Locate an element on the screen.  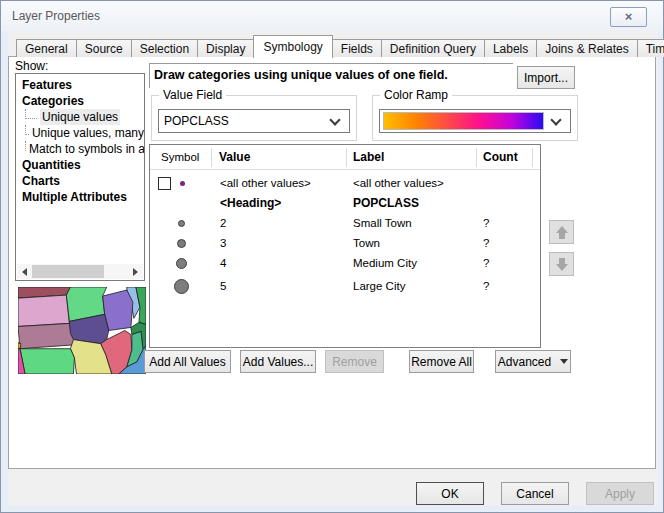
column-header-value: Value is located at coordinates (280, 158).